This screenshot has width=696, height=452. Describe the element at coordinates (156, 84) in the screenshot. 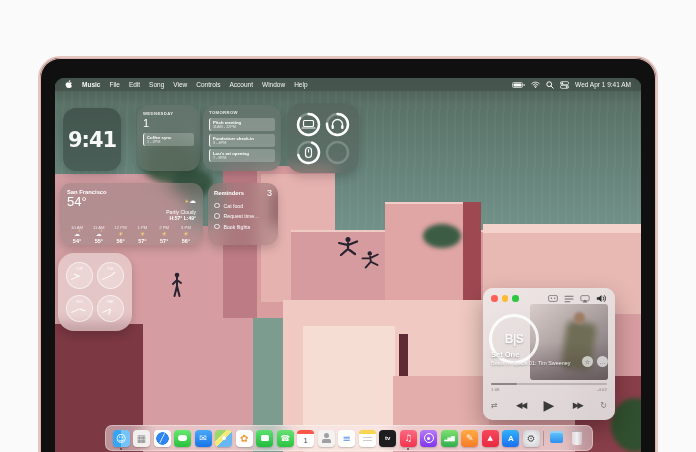

I see `menu-item-song: Song` at that location.